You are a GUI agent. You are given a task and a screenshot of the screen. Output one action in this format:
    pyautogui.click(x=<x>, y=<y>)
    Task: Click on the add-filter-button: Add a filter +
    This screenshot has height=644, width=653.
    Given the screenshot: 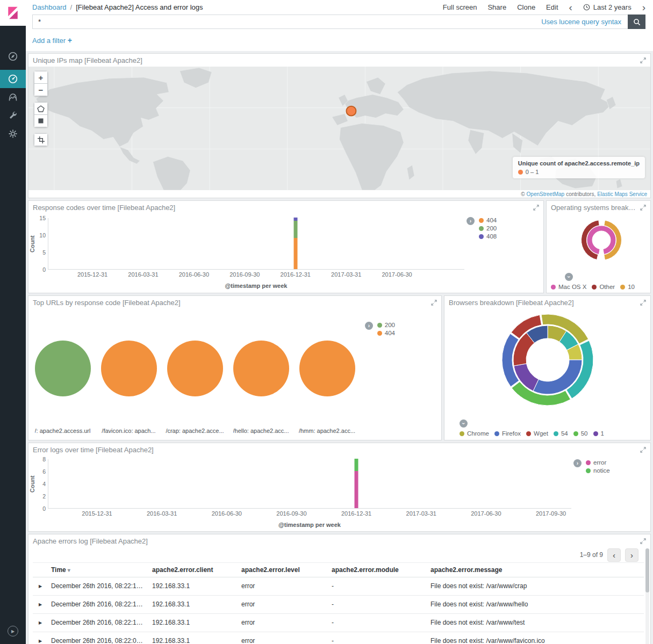 What is the action you would take?
    pyautogui.click(x=52, y=41)
    